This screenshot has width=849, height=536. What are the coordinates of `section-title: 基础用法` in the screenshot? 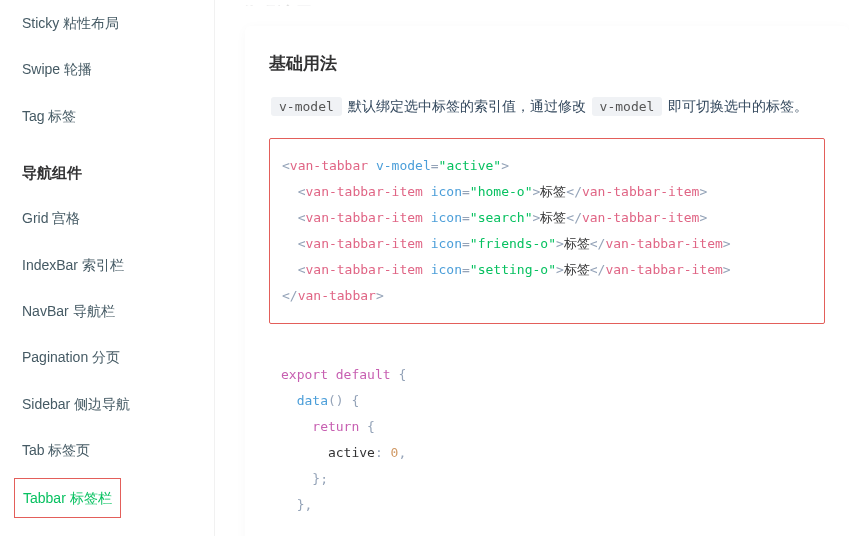 It's located at (547, 64).